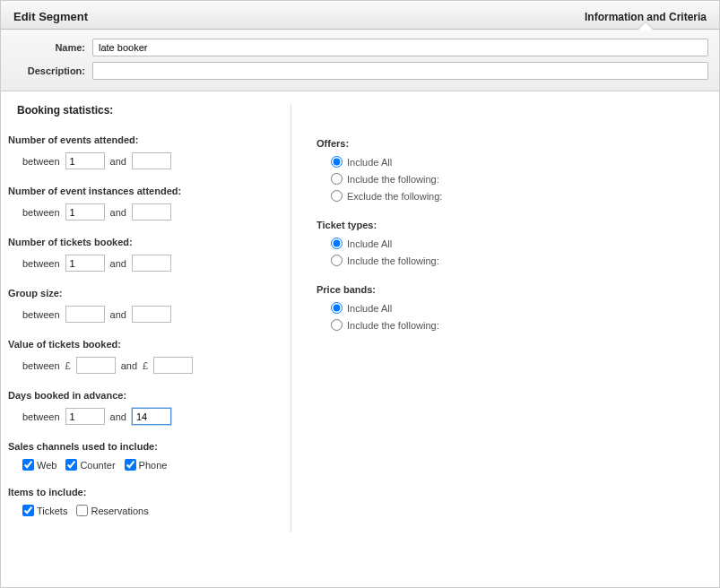  Describe the element at coordinates (143, 455) in the screenshot. I see `sales-channels-block: Sales channels used to include: Web Coun…` at that location.